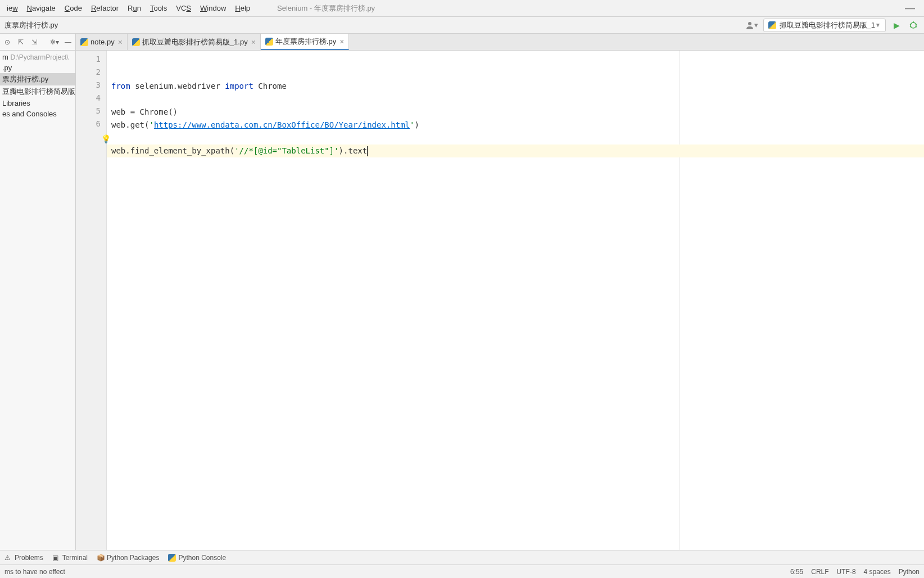 This screenshot has width=924, height=578. I want to click on menu-window: Window, so click(213, 8).